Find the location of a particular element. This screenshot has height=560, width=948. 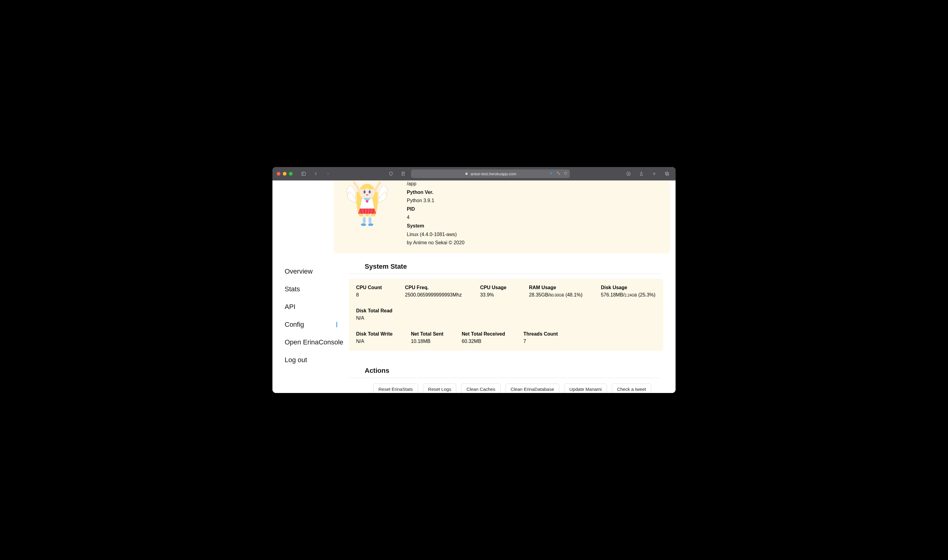

titlebar: anise-test.herokuapp.com is located at coordinates (474, 174).